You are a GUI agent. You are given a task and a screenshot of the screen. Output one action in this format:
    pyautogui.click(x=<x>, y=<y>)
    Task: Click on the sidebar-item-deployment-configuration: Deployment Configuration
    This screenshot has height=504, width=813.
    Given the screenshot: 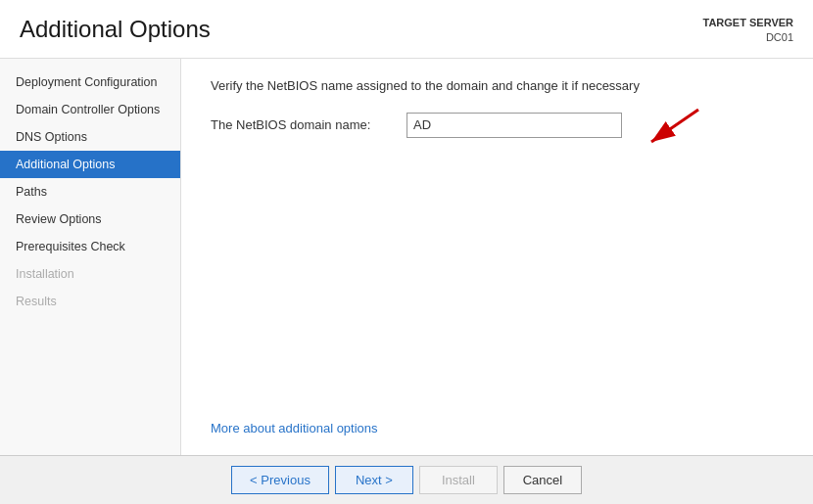 What is the action you would take?
    pyautogui.click(x=90, y=82)
    